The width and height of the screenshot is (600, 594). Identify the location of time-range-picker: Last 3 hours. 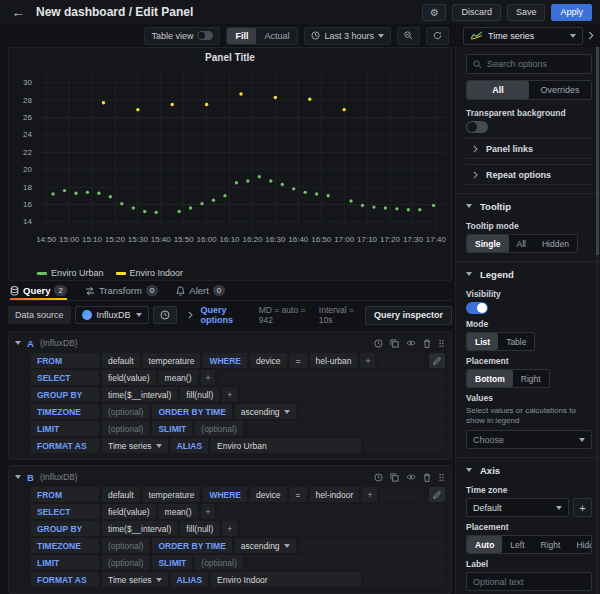
(348, 36).